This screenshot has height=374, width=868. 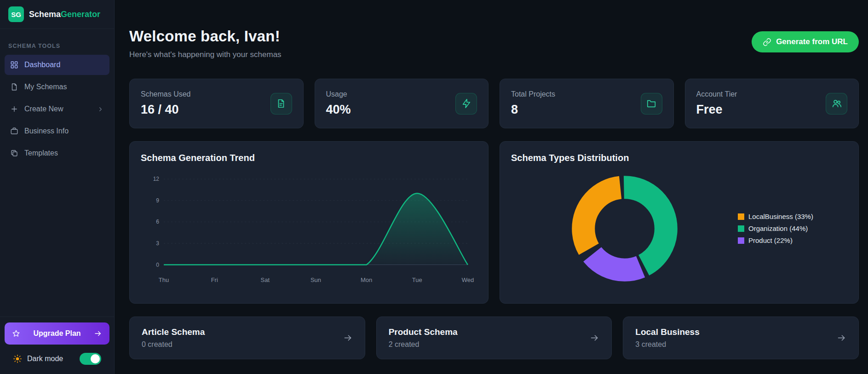 What do you see at coordinates (494, 338) in the screenshot?
I see `quick-card-product-schema: Product Schema 2 created` at bounding box center [494, 338].